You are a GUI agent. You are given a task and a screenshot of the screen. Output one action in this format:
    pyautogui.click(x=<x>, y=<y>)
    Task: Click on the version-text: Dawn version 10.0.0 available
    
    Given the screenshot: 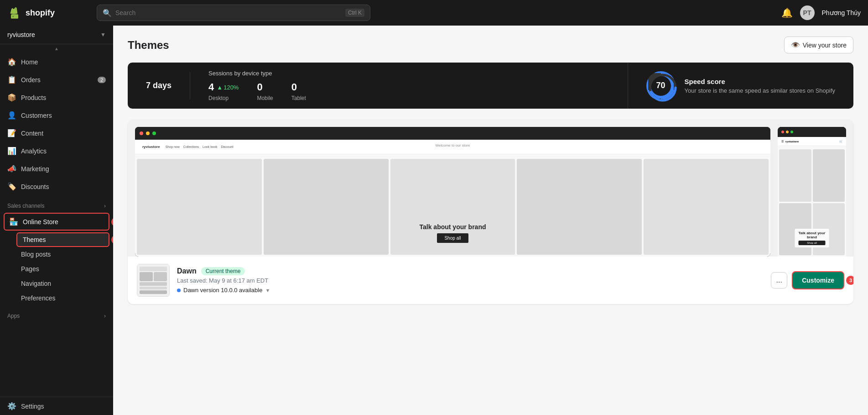 What is the action you would take?
    pyautogui.click(x=223, y=290)
    